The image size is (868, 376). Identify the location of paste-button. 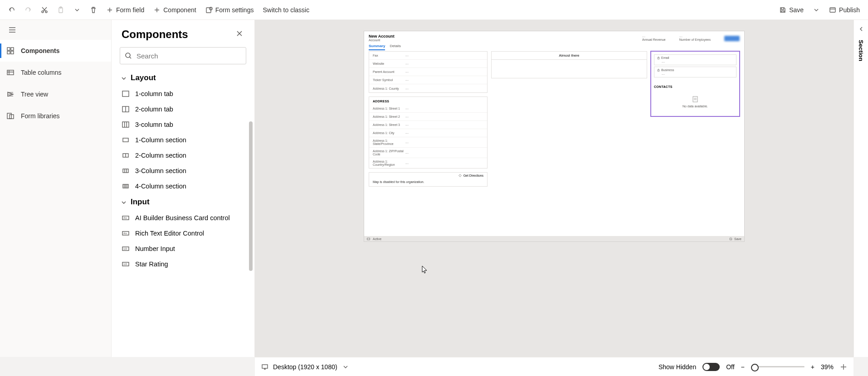
(61, 10).